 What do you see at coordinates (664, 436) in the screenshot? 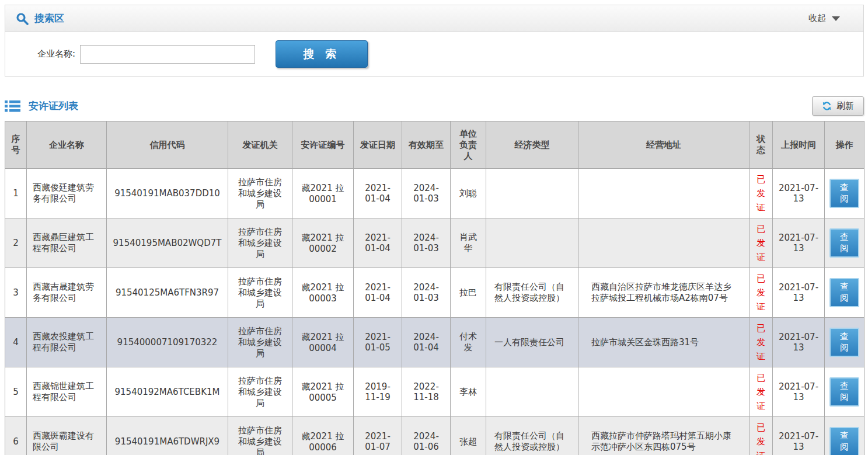
I see `cell-business-address: 西藏拉萨市仲萨路塔玛村第五期小康示范冲萨小区东四栋075号` at bounding box center [664, 436].